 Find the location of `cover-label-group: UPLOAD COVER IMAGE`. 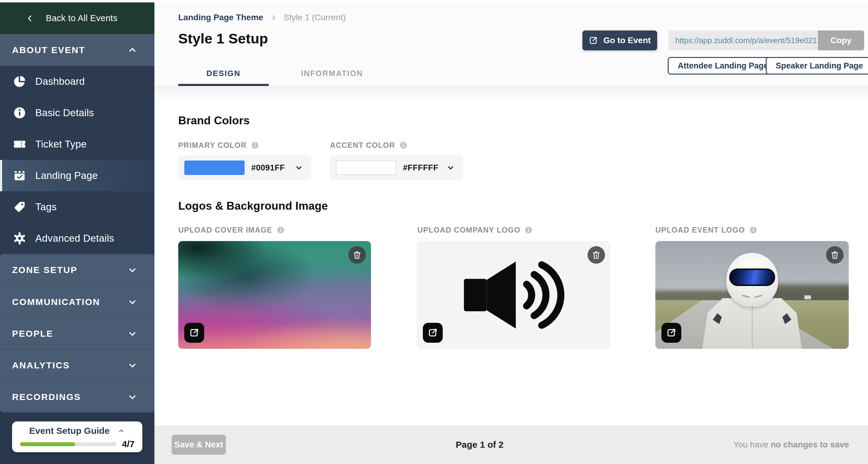

cover-label-group: UPLOAD COVER IMAGE is located at coordinates (275, 230).